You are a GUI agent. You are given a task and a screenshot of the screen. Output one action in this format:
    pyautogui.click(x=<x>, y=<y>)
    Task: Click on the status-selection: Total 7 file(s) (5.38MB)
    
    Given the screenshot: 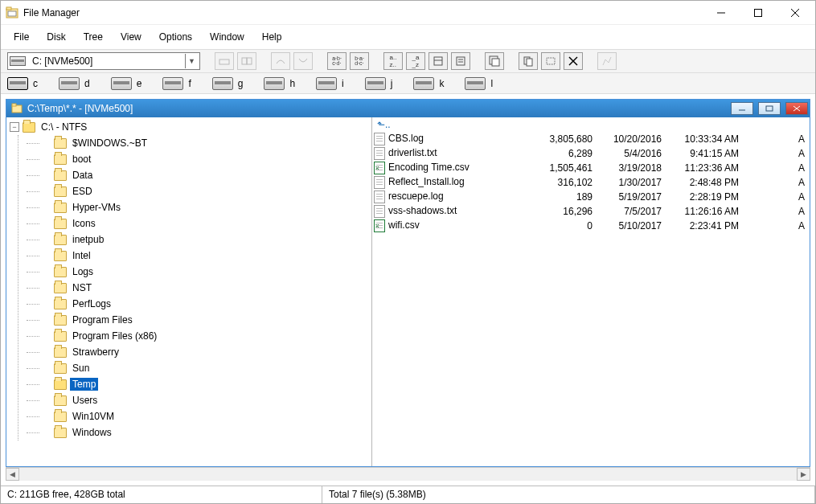 What is the action you would take?
    pyautogui.click(x=569, y=495)
    